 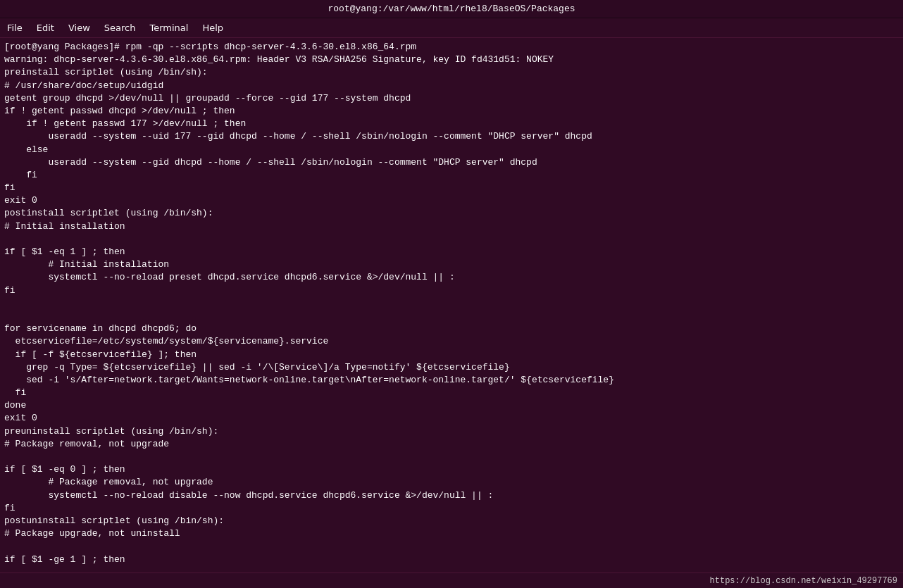 I want to click on menu-search: Search, so click(x=120, y=28).